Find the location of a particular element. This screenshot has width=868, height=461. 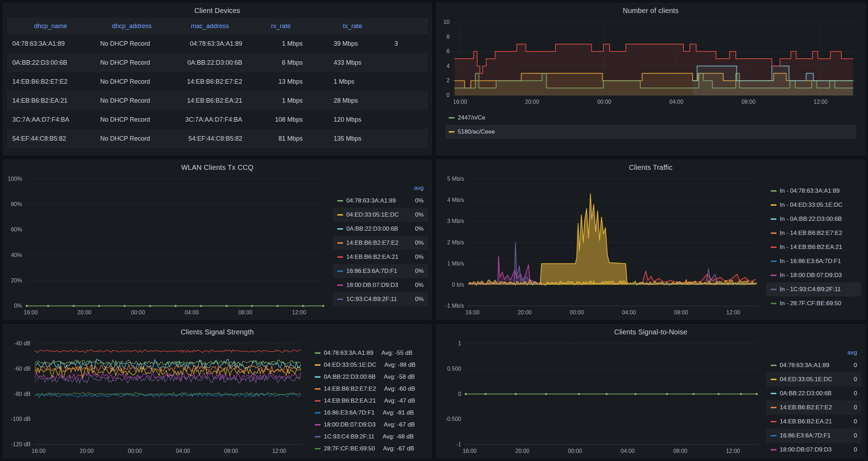

svg-text: 4 Mb/s is located at coordinates (456, 200).